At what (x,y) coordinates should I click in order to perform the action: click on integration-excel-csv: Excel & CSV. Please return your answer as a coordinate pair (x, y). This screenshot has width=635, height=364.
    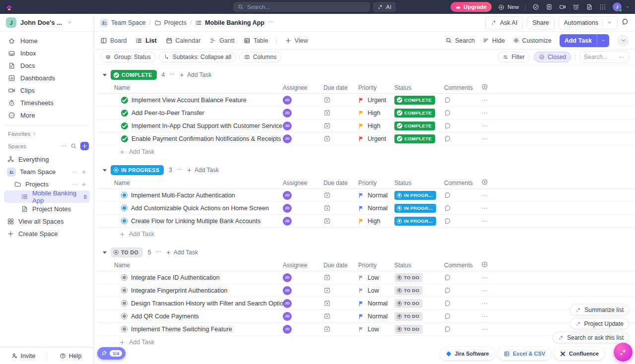
    Looking at the image, I should click on (524, 354).